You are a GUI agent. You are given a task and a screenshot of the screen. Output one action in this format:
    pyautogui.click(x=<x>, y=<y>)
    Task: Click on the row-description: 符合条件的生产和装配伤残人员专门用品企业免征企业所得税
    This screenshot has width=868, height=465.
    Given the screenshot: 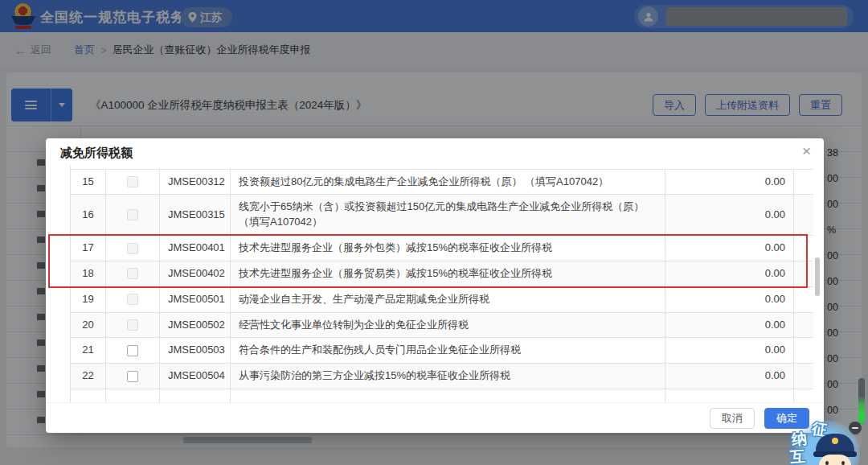 What is the action you would take?
    pyautogui.click(x=448, y=351)
    